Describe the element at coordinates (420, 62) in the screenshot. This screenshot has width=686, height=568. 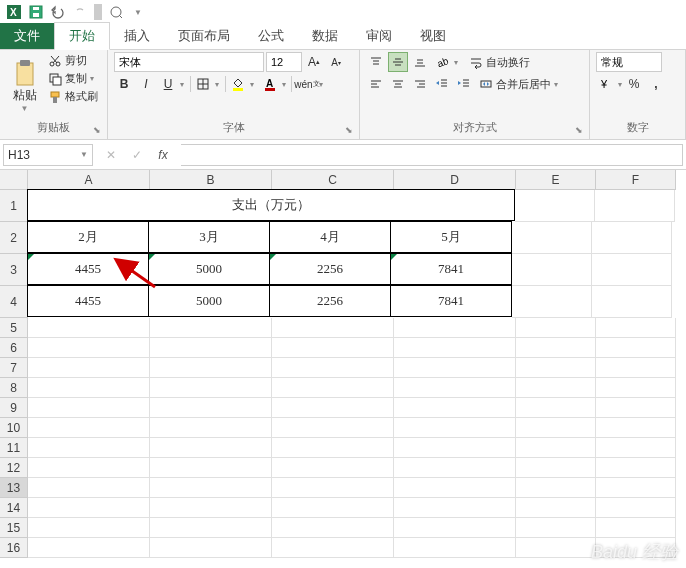
I see `align-bottom-icon` at that location.